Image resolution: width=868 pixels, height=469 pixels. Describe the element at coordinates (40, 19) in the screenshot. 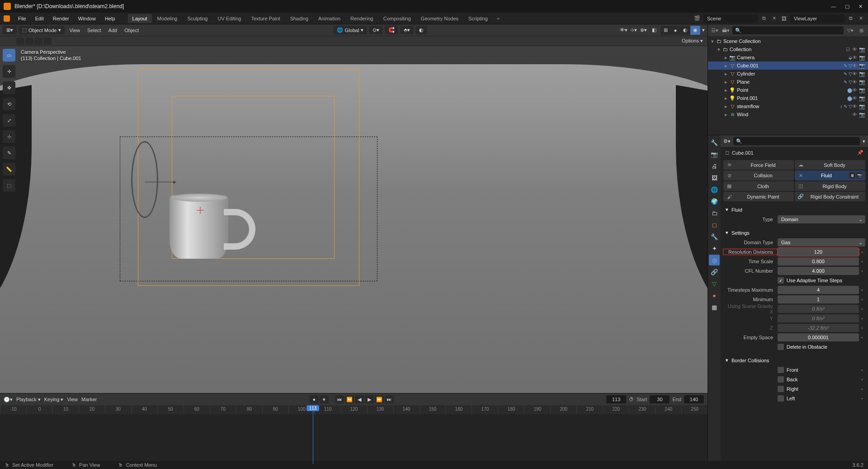

I see `menu-edit: Edit` at that location.